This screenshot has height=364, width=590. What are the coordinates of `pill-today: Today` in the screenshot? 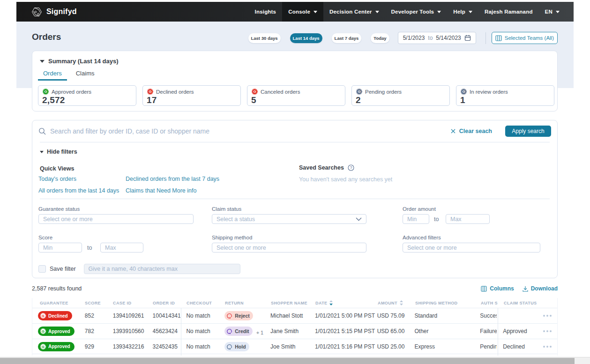 It's located at (380, 38).